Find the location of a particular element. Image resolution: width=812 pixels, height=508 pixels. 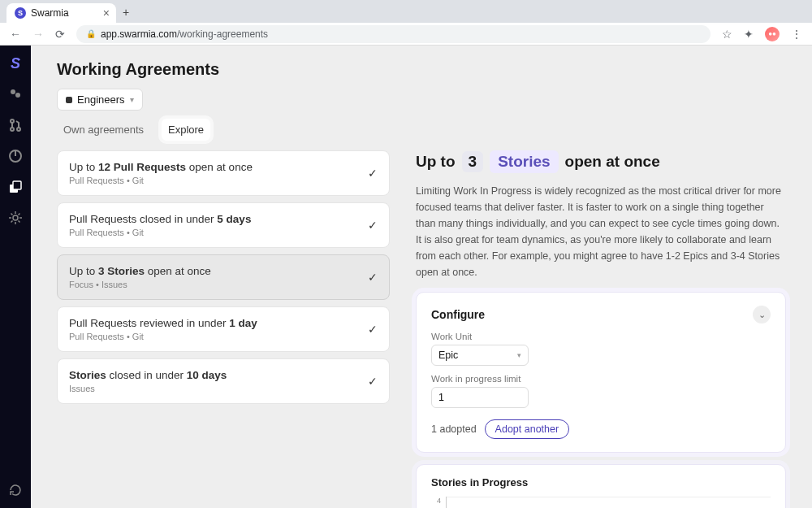

page-title: Working Agreements is located at coordinates (421, 70).